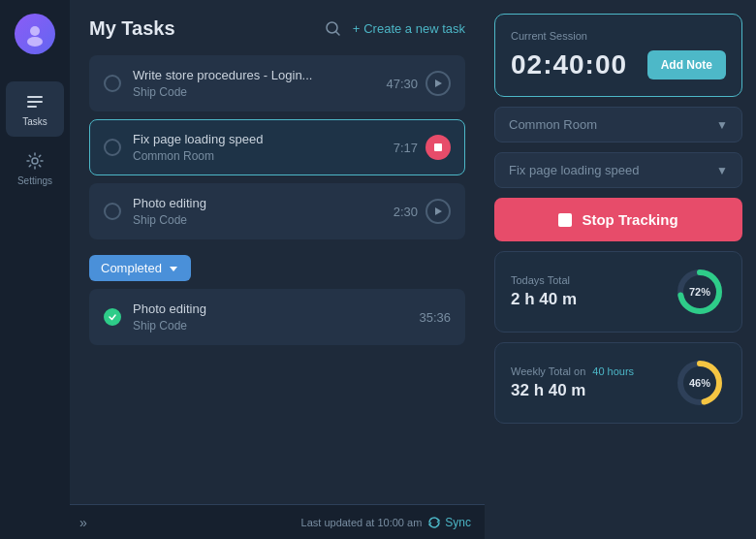  What do you see at coordinates (618, 219) in the screenshot?
I see `stop-tracking-button: Stop Tracking` at bounding box center [618, 219].